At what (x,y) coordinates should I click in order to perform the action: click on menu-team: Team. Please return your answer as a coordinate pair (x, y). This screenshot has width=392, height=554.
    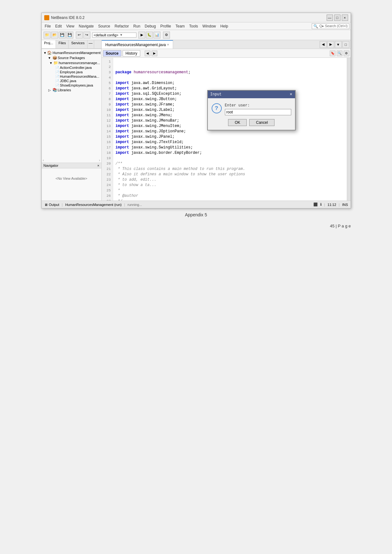
    Looking at the image, I should click on (180, 26).